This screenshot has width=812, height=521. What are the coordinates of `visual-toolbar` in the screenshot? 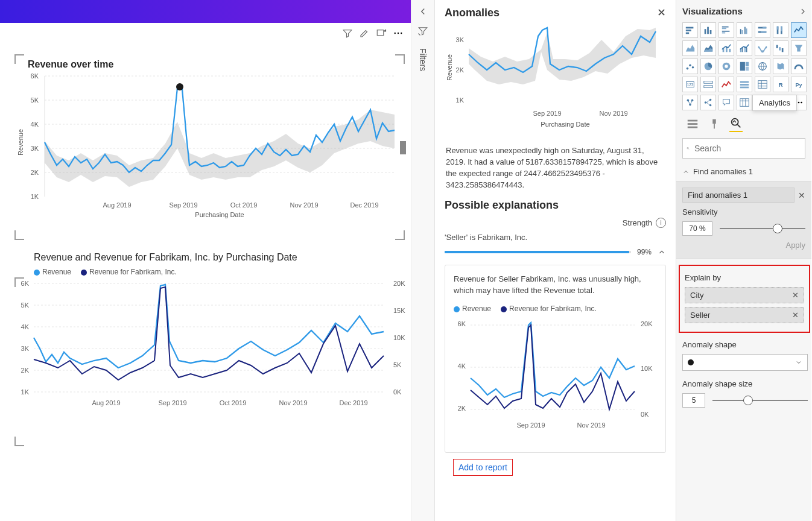 It's located at (373, 33).